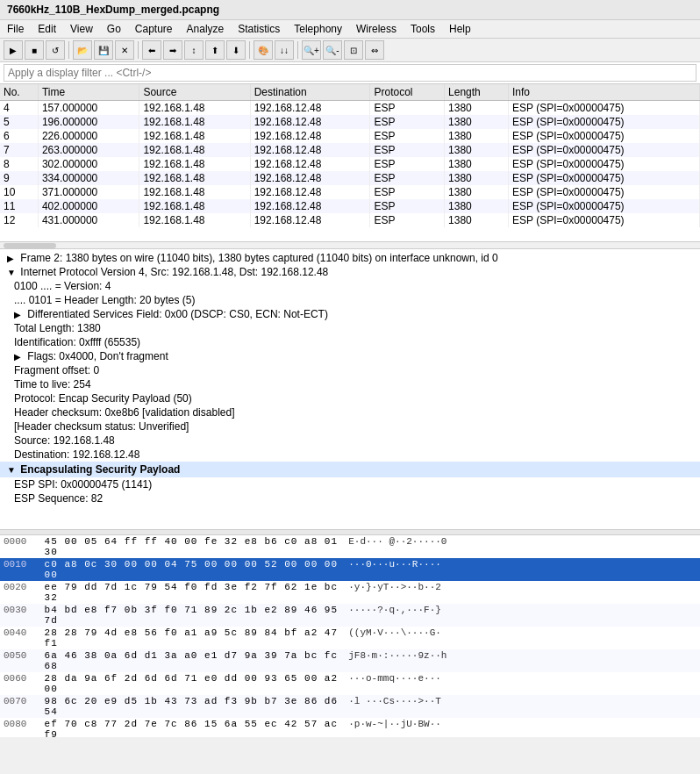 The image size is (700, 774). I want to click on detail-ip-header-row: ▼ Internet Protocol Version 4, Src: 192.…, so click(350, 272).